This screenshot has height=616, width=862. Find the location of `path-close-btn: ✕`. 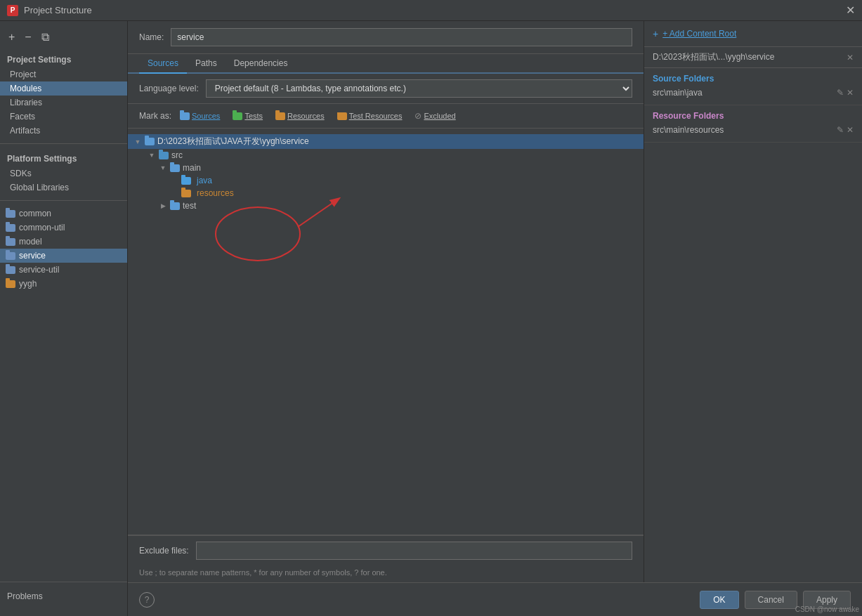

path-close-btn: ✕ is located at coordinates (850, 58).